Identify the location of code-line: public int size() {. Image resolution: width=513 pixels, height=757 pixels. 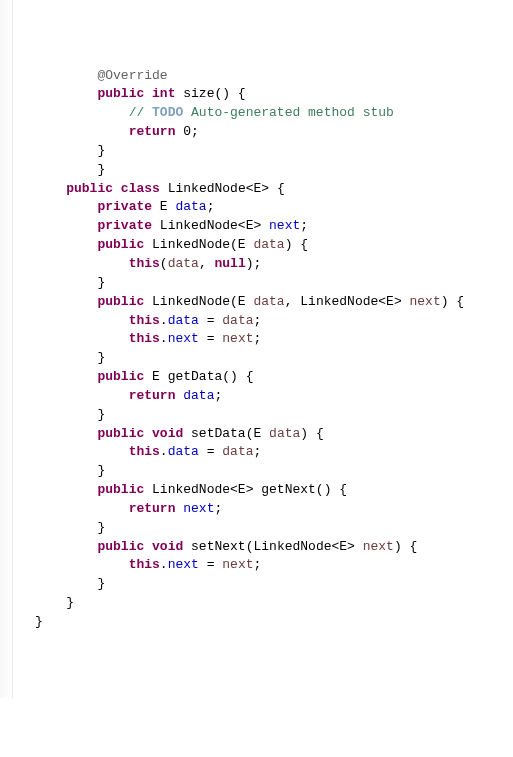
(269, 94).